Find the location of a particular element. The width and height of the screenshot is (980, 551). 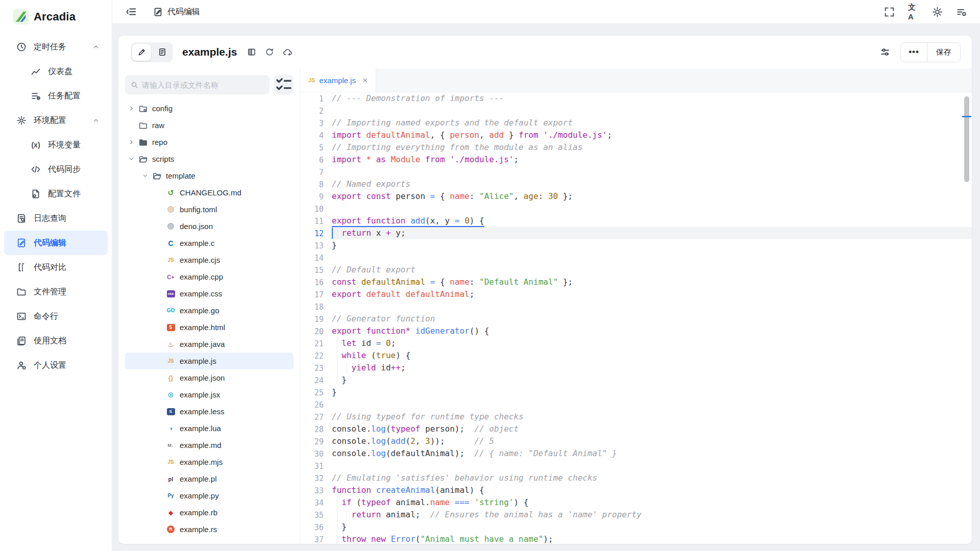

sidebar-item-file-manage: 文件管理 is located at coordinates (56, 292).